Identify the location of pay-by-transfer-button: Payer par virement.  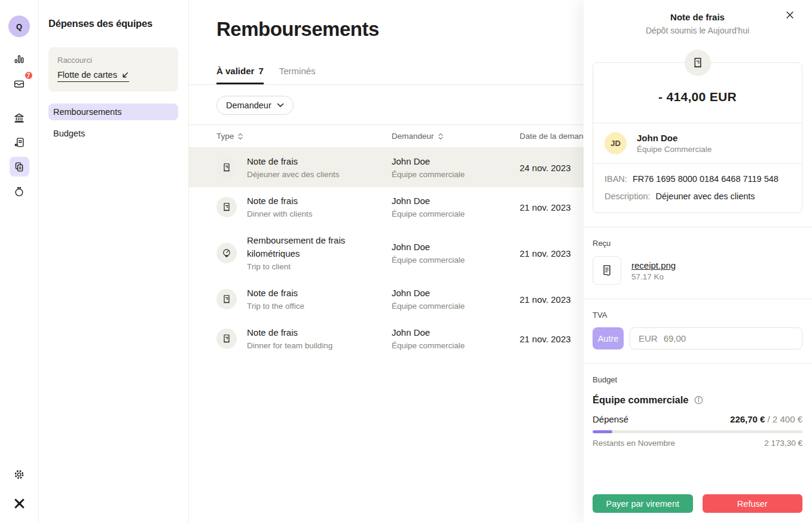
(643, 504).